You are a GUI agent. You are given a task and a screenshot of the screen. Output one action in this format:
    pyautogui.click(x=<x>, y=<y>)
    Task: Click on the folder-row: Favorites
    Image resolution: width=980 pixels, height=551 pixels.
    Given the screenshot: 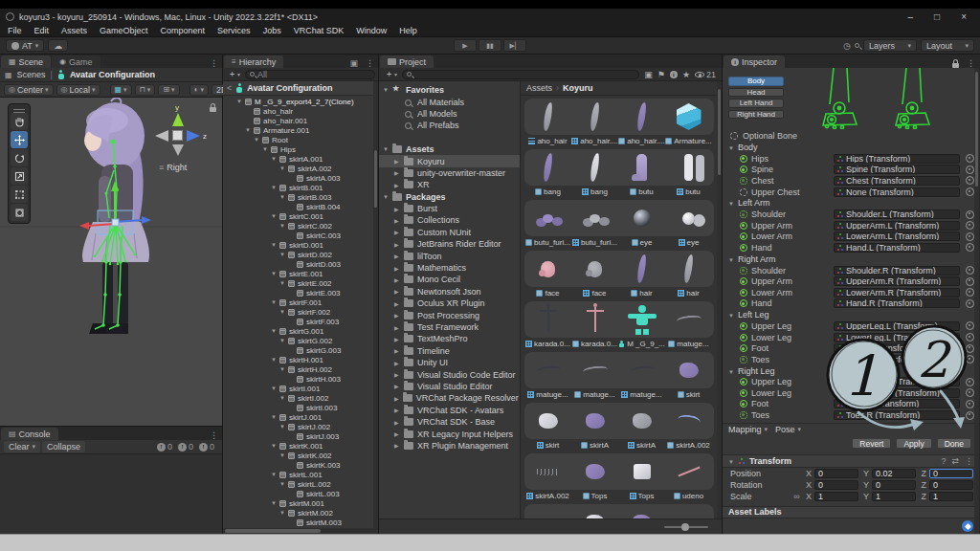 What is the action you would take?
    pyautogui.click(x=450, y=90)
    